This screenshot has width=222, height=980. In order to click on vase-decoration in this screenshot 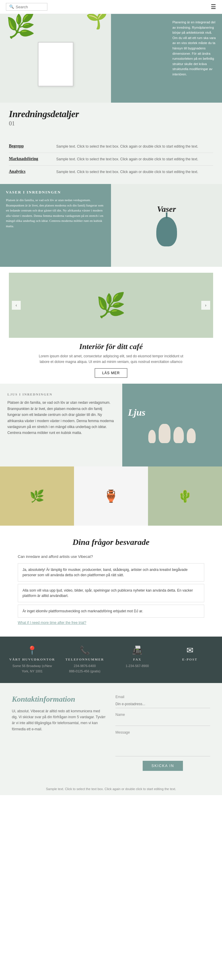, I will do `click(167, 232)`.